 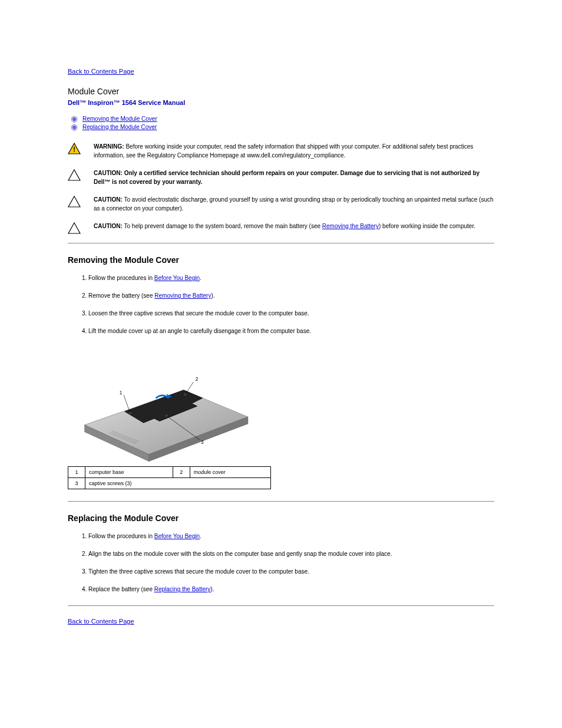 I want to click on toc-link-remove: Removing the Module Cover, so click(x=120, y=119).